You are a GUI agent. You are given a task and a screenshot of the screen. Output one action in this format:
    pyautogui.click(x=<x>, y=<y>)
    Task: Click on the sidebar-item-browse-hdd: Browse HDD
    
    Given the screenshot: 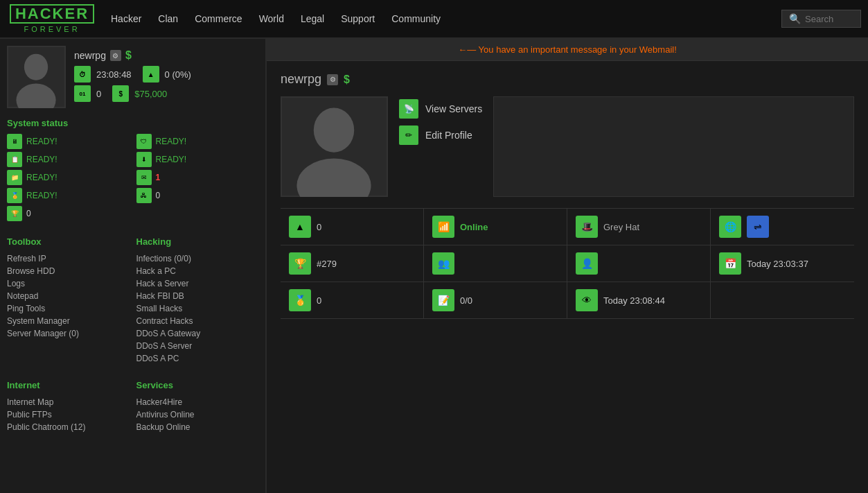 What is the action you would take?
    pyautogui.click(x=68, y=271)
    